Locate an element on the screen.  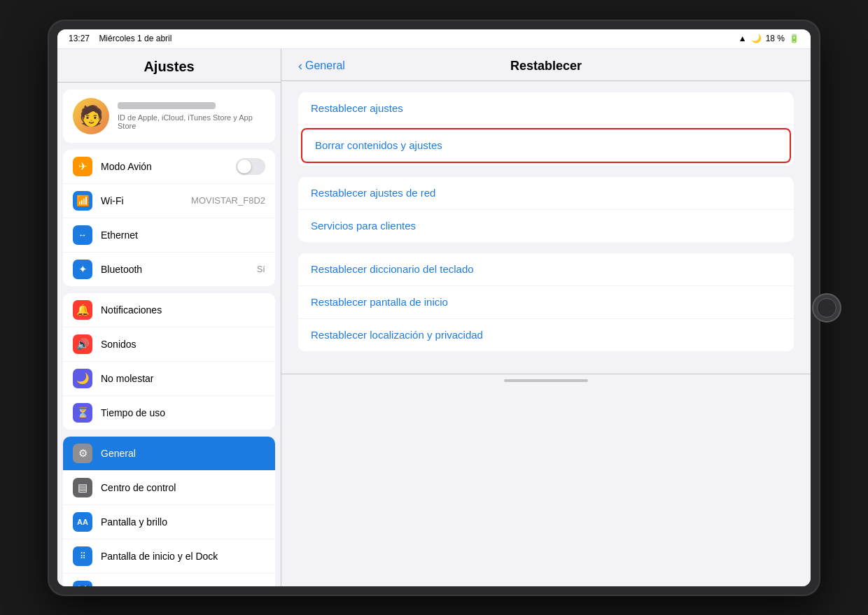
sidebar-item-tiempo-de-uso: ⏳ Tiempo de uso is located at coordinates (169, 413).